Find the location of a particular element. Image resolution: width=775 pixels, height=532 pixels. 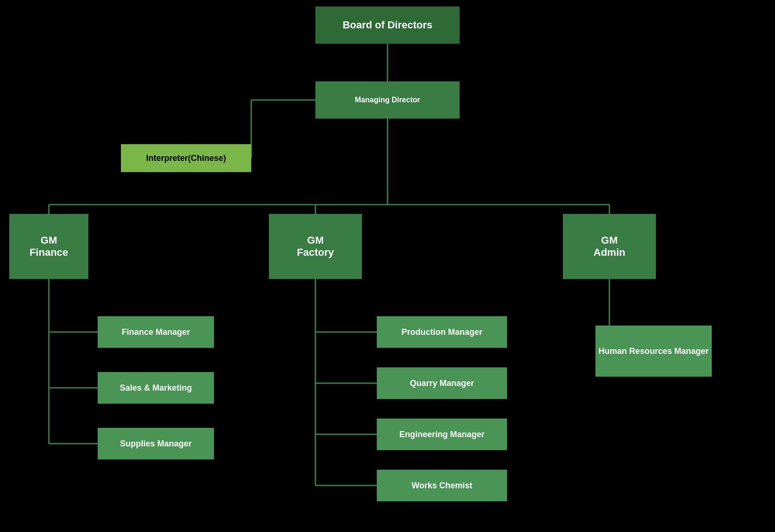

sales-marketing-label: Sales & Marketing is located at coordinates (155, 388).